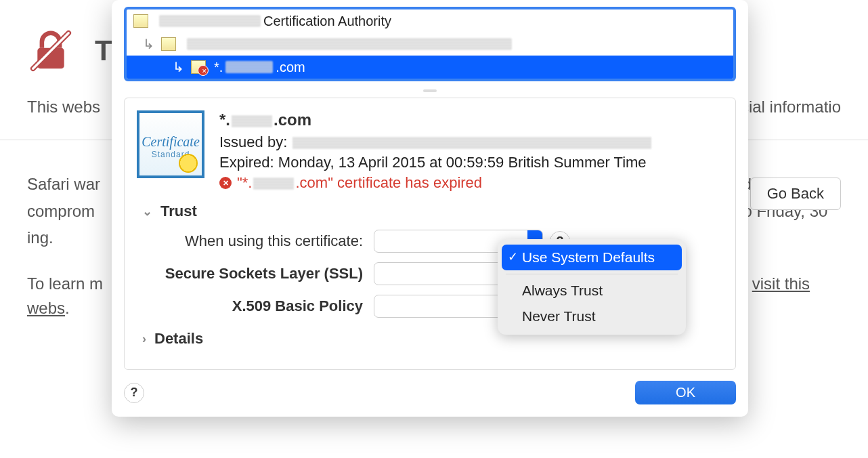 Image resolution: width=868 pixels, height=458 pixels. Describe the element at coordinates (51, 51) in the screenshot. I see `insecure-lock-icon` at that location.